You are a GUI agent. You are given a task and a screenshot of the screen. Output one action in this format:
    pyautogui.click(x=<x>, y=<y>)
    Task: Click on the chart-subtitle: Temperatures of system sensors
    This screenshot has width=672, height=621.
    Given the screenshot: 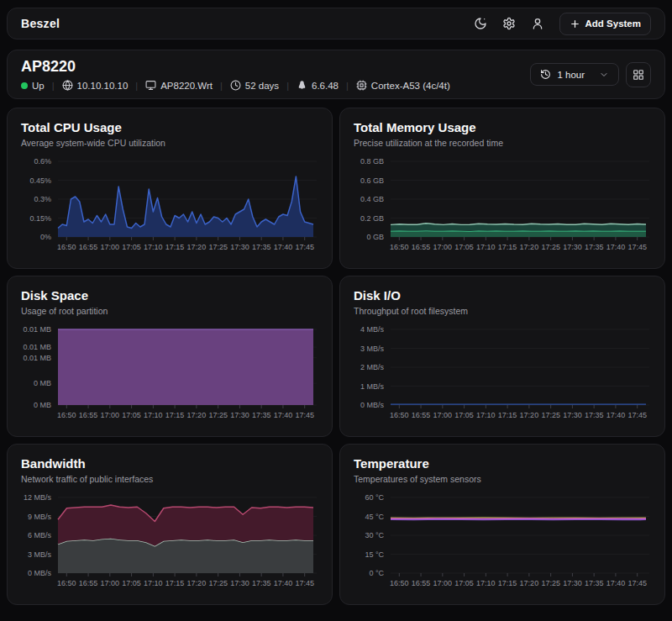 What is the action you would take?
    pyautogui.click(x=502, y=479)
    